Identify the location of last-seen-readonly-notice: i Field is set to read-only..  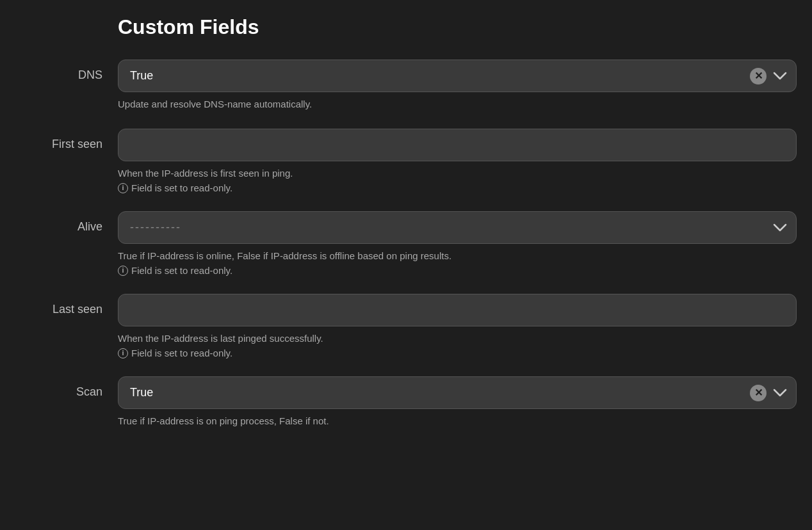
(457, 353).